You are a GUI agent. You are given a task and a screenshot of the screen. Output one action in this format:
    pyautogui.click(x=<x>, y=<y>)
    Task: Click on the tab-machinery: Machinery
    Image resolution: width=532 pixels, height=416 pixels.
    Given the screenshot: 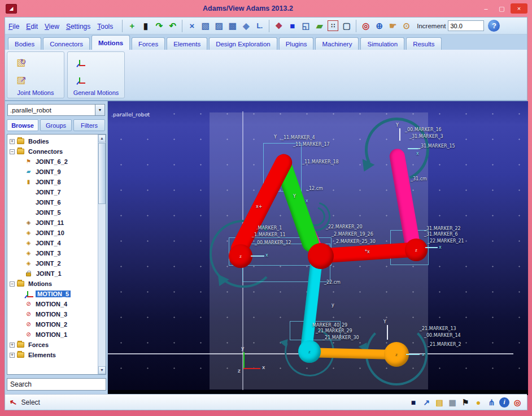 What is the action you would take?
    pyautogui.click(x=337, y=44)
    